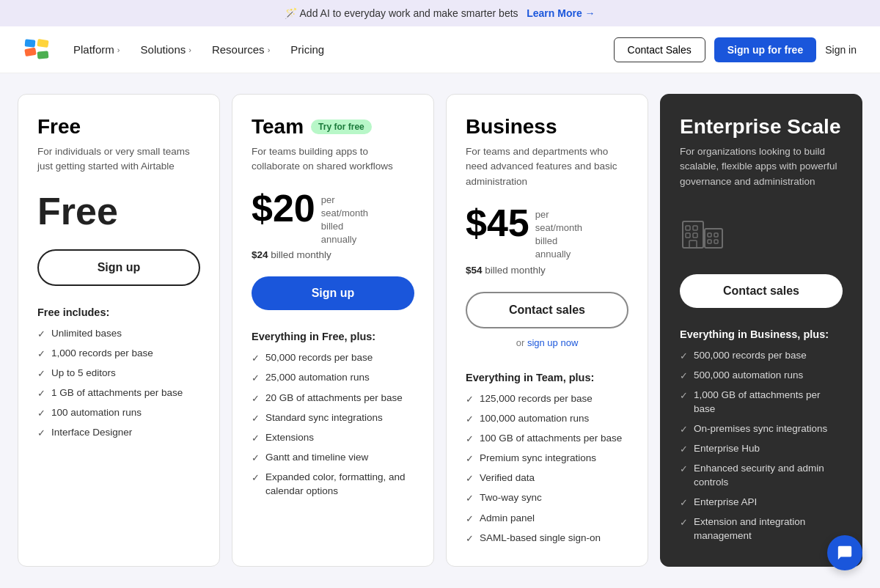  Describe the element at coordinates (547, 419) in the screenshot. I see `list-item: ✓100,000 automation runs` at that location.